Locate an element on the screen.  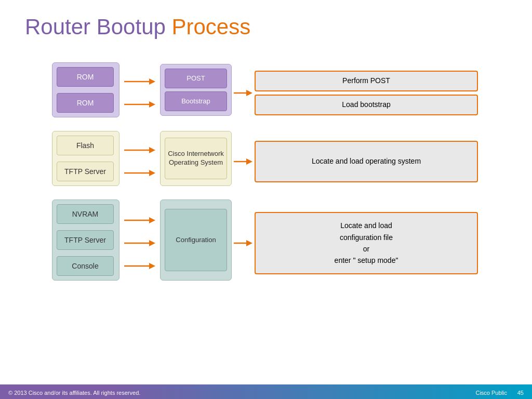
mid-post: POST is located at coordinates (196, 78).